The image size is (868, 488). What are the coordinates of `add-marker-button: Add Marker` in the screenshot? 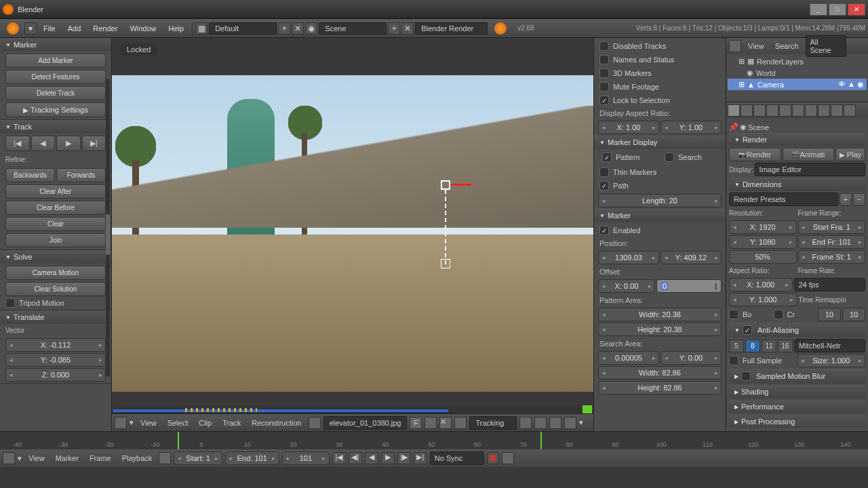 It's located at (56, 61).